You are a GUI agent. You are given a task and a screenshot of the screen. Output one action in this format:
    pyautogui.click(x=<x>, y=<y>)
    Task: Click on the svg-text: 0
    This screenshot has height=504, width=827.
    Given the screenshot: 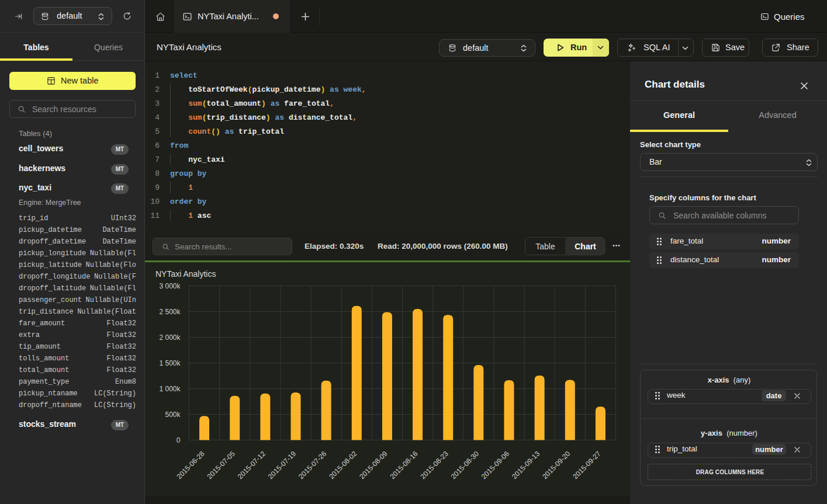 What is the action you would take?
    pyautogui.click(x=179, y=440)
    